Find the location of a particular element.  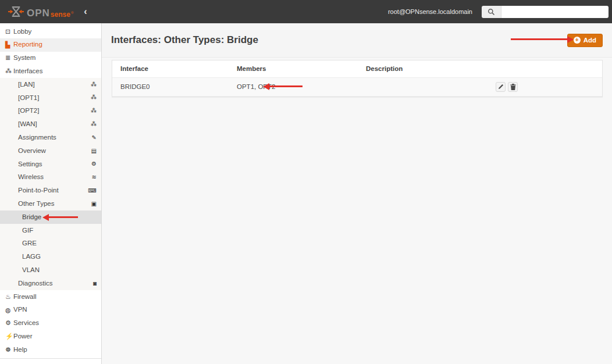

sidebar-item-opt2: [OPT2]⁂ is located at coordinates (51, 112).